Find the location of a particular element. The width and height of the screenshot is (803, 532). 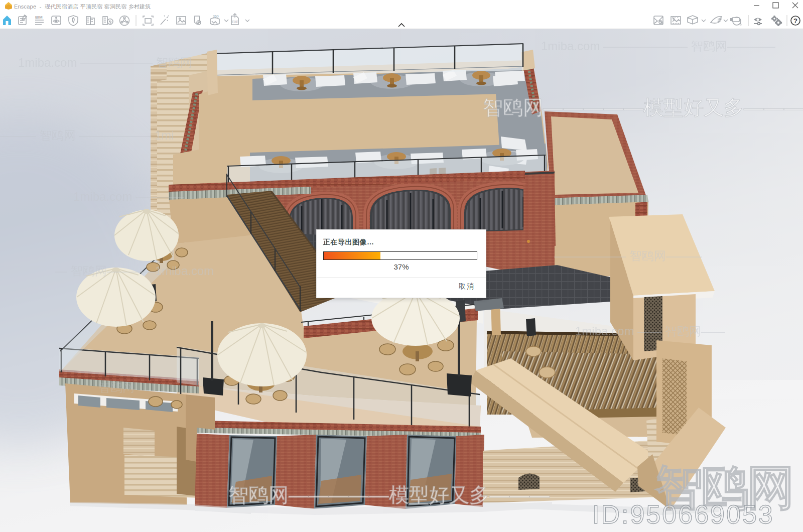

svg-text: ID:950669053 is located at coordinates (684, 514).